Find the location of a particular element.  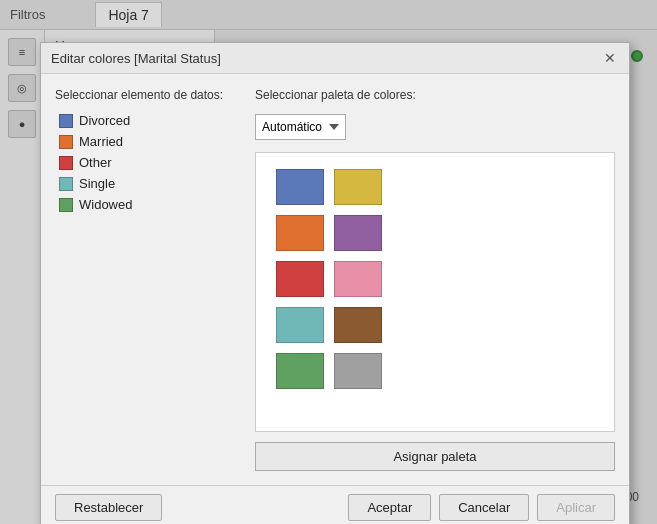

data-item-label-other: Other is located at coordinates (96, 162).